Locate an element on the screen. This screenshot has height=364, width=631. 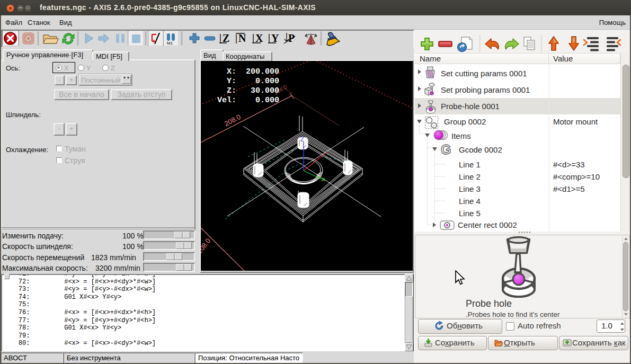
svg-text: X is located at coordinates (260, 38).